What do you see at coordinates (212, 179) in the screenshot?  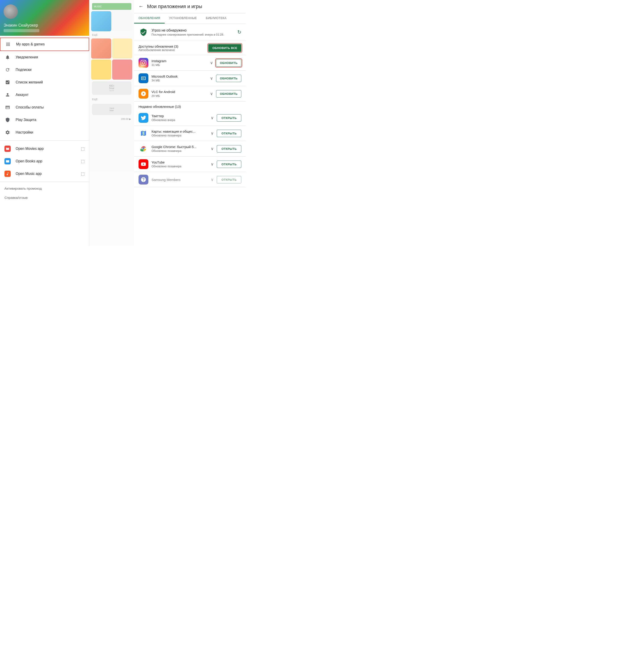 I see `samsung-chevron-icon: ∨` at bounding box center [212, 179].